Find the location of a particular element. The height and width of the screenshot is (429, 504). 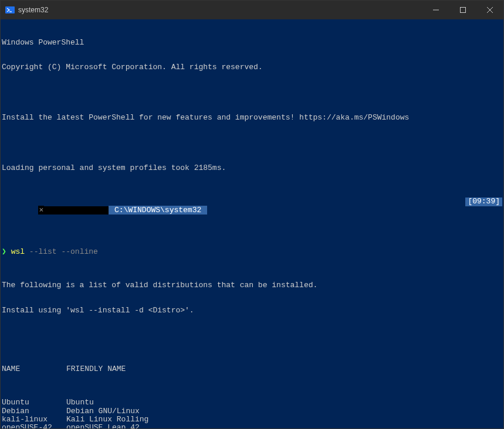

banner-line: Copyright (C) Microsoft Corporation. All… is located at coordinates (252, 67).